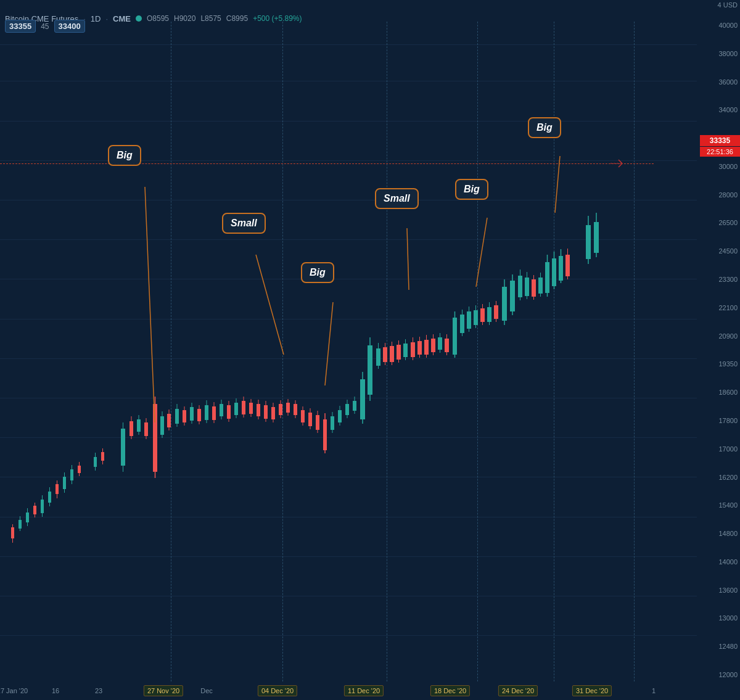  What do you see at coordinates (717, 646) in the screenshot?
I see `price-label-12480: 12480` at bounding box center [717, 646].